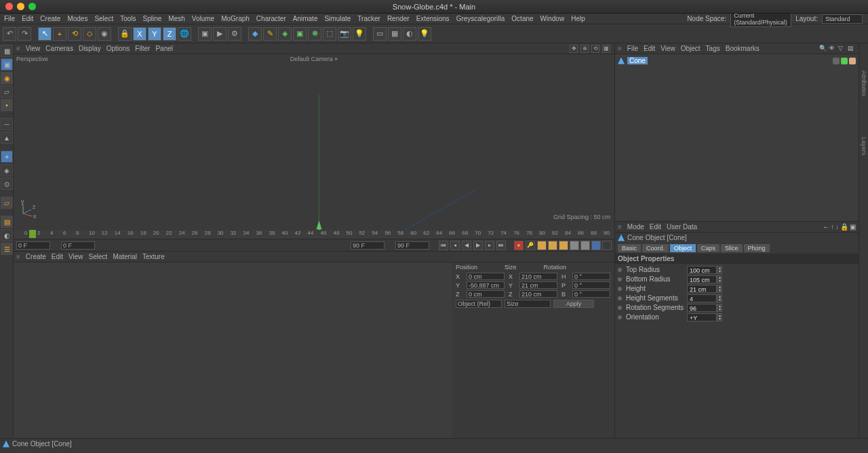  Describe the element at coordinates (443, 245) in the screenshot. I see `go-start-icon: ⏮` at that location.